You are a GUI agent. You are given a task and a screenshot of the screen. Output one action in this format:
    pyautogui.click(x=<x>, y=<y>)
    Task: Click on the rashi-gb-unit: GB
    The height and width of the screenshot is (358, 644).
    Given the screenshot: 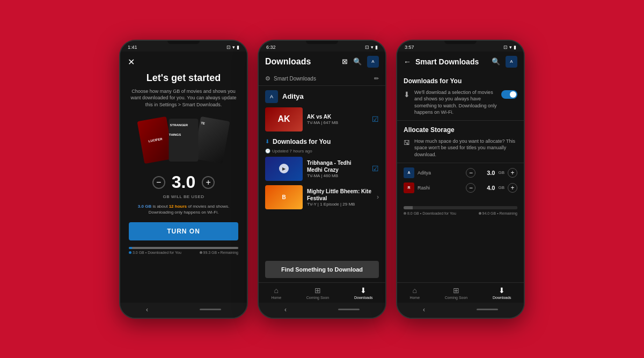 What is the action you would take?
    pyautogui.click(x=501, y=188)
    